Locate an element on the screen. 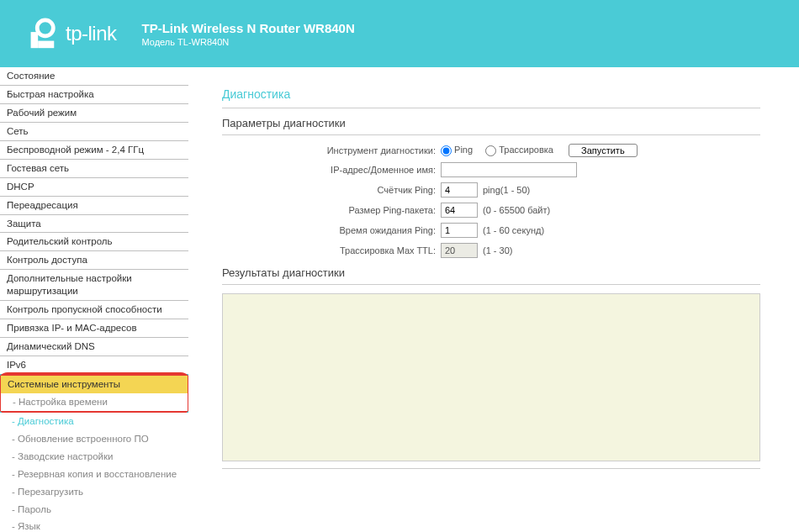 The width and height of the screenshot is (799, 532). sidebar-item-parental: Родительский контроль is located at coordinates (94, 242).